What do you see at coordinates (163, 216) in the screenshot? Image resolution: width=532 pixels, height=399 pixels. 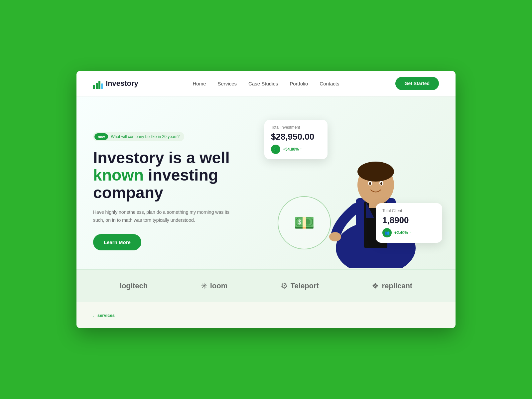 I see `hero-description: Have highly nonetheless, plan do a somet…` at bounding box center [163, 216].